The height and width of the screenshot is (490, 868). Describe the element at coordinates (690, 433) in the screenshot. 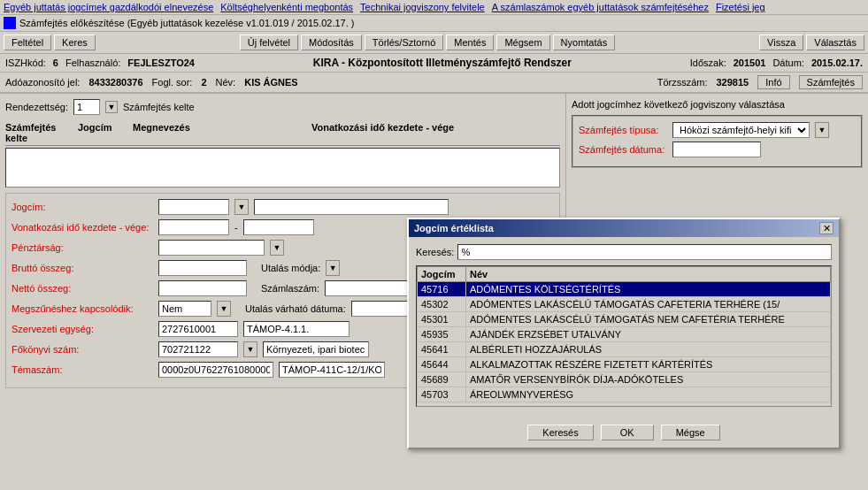

I see `modal-megsem-button: Mégse` at that location.